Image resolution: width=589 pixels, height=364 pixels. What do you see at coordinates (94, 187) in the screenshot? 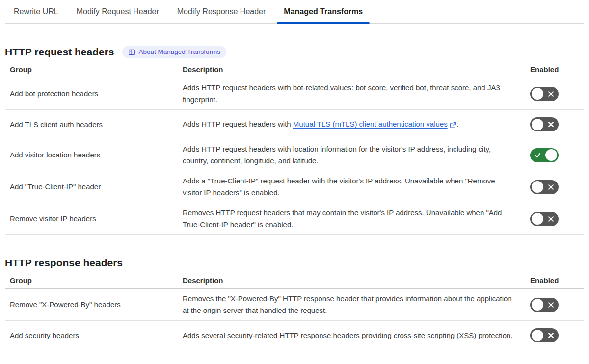
I see `row-group: Add "True-Client-IP" header` at bounding box center [94, 187].